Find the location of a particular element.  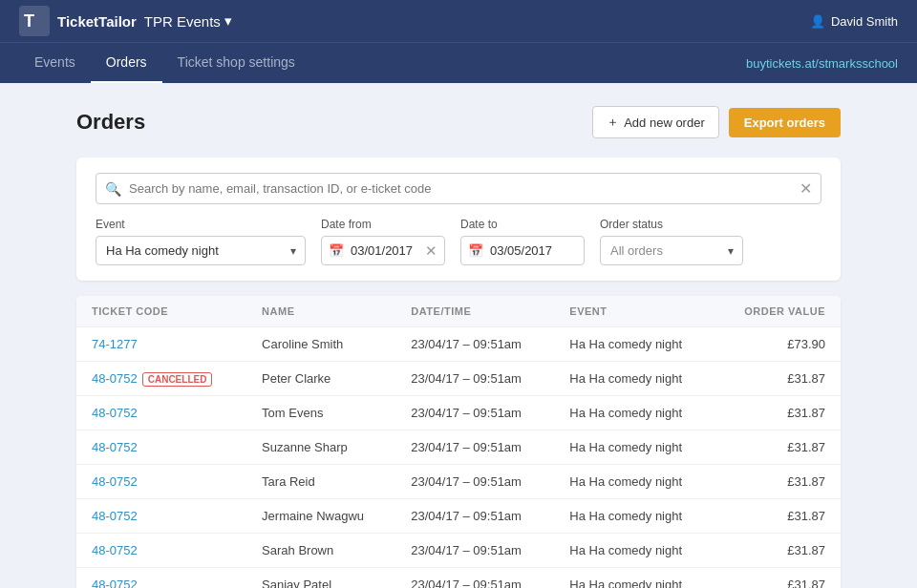

event-label: Event is located at coordinates (201, 224).